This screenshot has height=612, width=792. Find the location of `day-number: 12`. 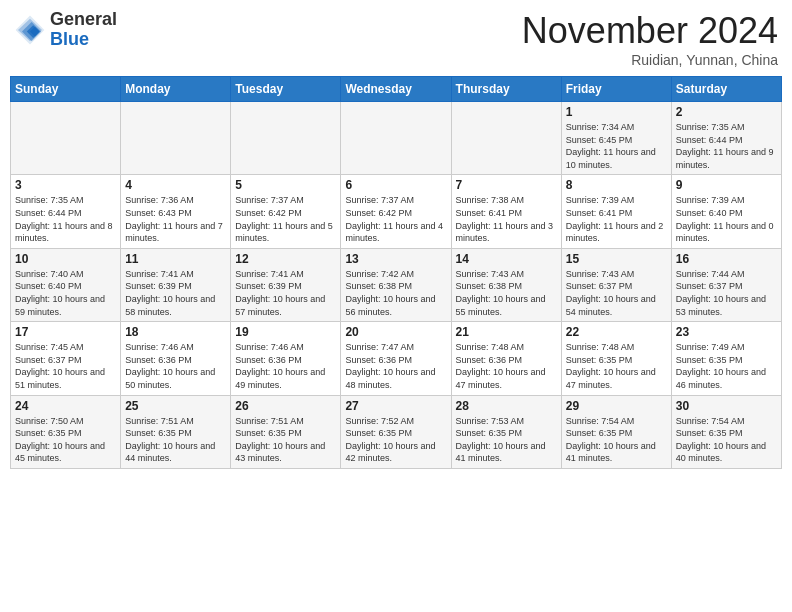

day-number: 12 is located at coordinates (286, 259).